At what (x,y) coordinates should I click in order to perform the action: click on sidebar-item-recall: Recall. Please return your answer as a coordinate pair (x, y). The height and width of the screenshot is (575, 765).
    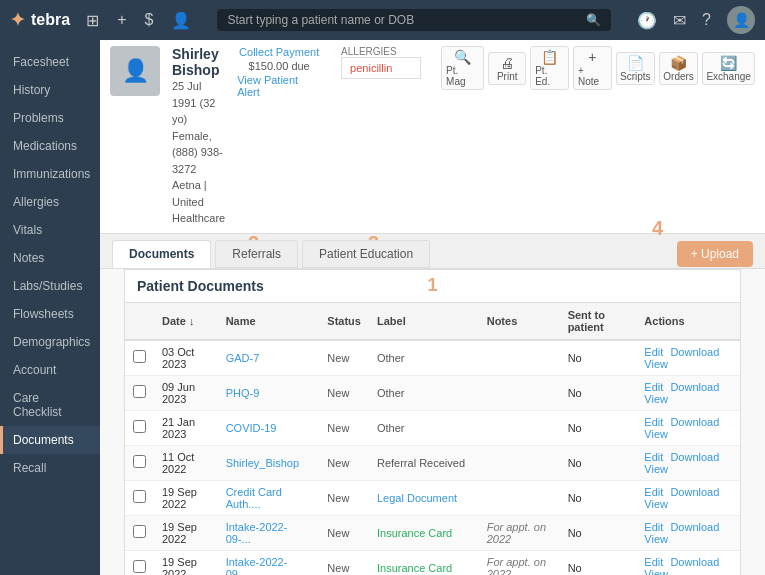
    Looking at the image, I should click on (50, 468).